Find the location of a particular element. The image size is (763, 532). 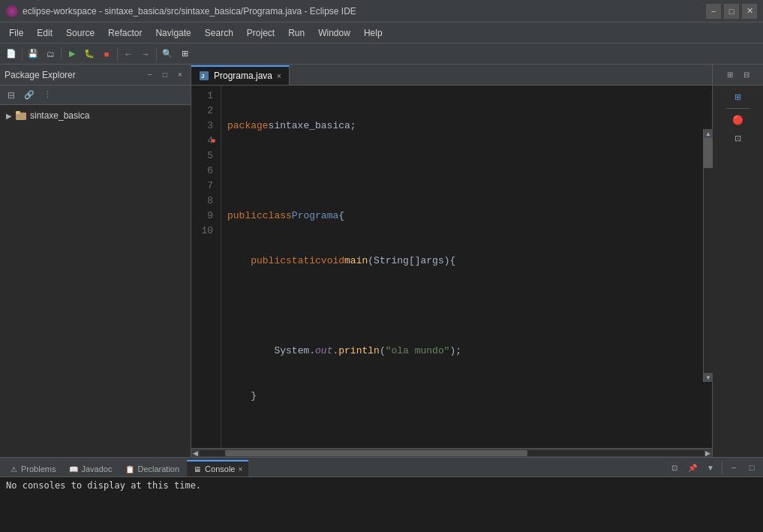

editor-tabs: J Programa.java × is located at coordinates (452, 75).